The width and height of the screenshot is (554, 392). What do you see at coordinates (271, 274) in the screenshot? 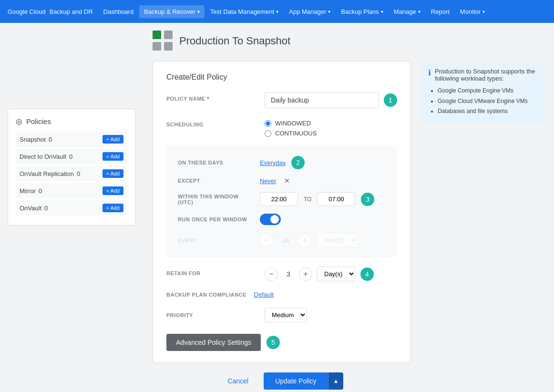
I see `retain-decrement-button: −` at bounding box center [271, 274].